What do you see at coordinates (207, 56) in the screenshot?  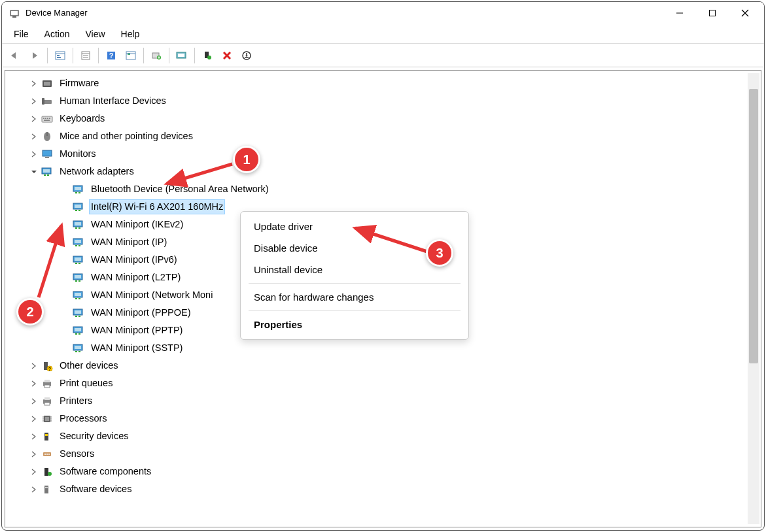 I see `enable-device-button` at bounding box center [207, 56].